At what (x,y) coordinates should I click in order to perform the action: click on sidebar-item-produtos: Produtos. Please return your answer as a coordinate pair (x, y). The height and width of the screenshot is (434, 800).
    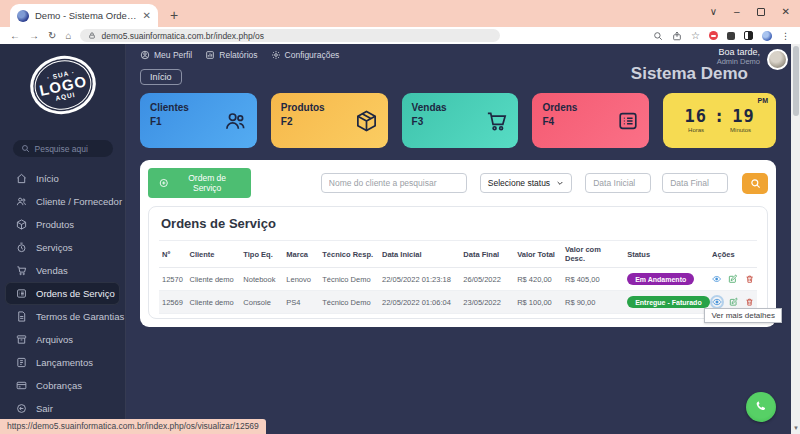
    Looking at the image, I should click on (62, 224).